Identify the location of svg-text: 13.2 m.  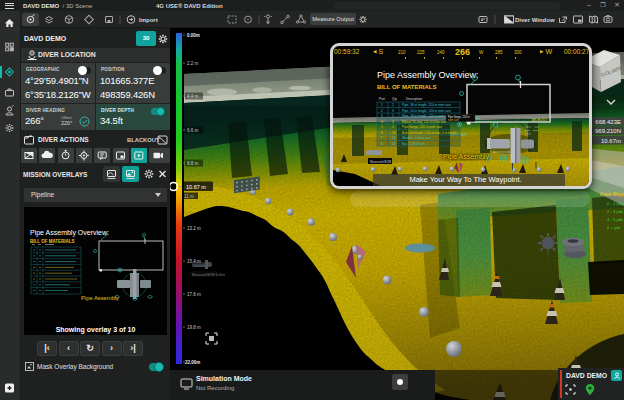
(194, 228).